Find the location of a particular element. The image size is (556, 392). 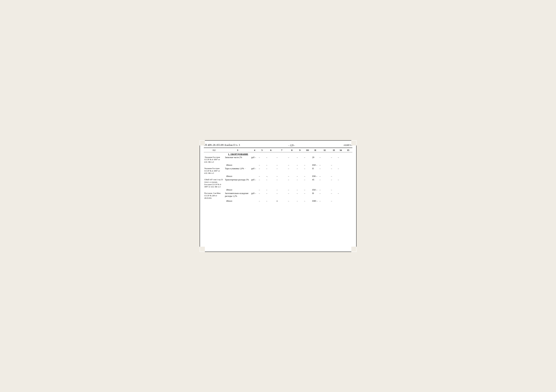

header: ТП 409–28–053.89 Альбом I3 ч. 3 - 129 - … is located at coordinates (278, 145).